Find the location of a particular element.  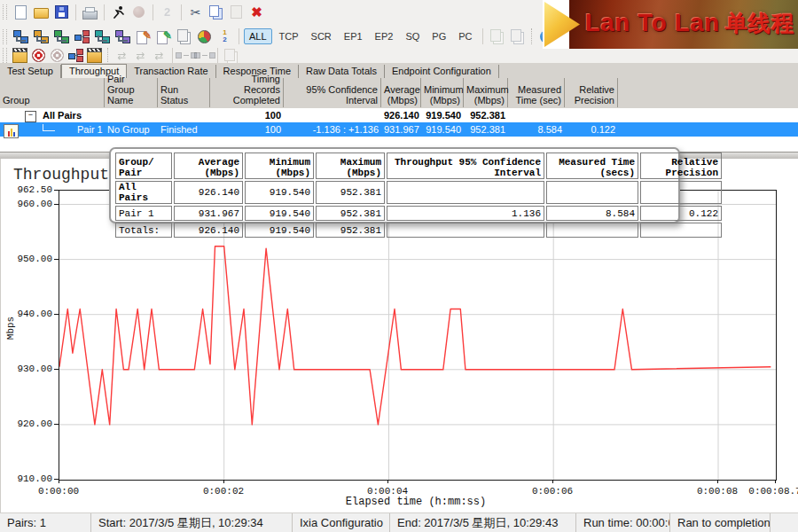

one-to-two-icon: 12 is located at coordinates (225, 37).